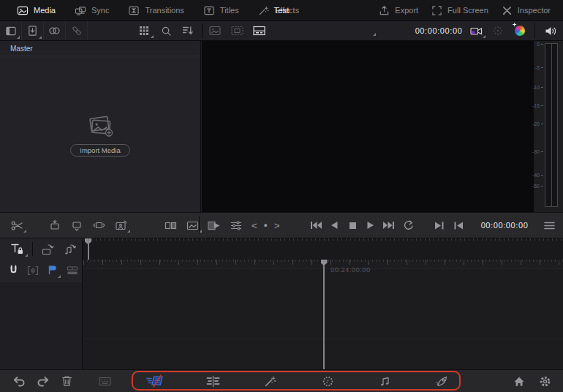  Describe the element at coordinates (371, 225) in the screenshot. I see `play-button` at that location.